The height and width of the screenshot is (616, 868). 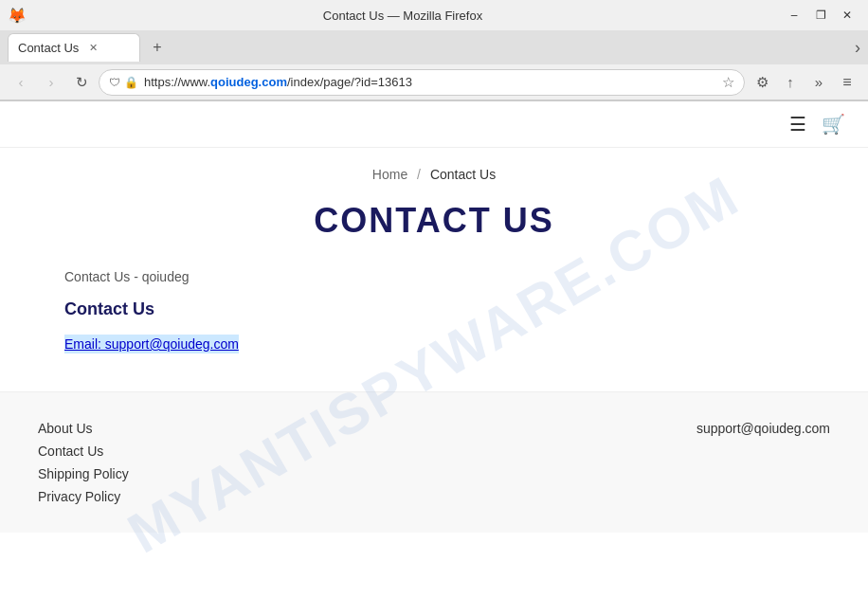 What do you see at coordinates (83, 451) in the screenshot?
I see `footer-link-contact: Contact Us` at bounding box center [83, 451].